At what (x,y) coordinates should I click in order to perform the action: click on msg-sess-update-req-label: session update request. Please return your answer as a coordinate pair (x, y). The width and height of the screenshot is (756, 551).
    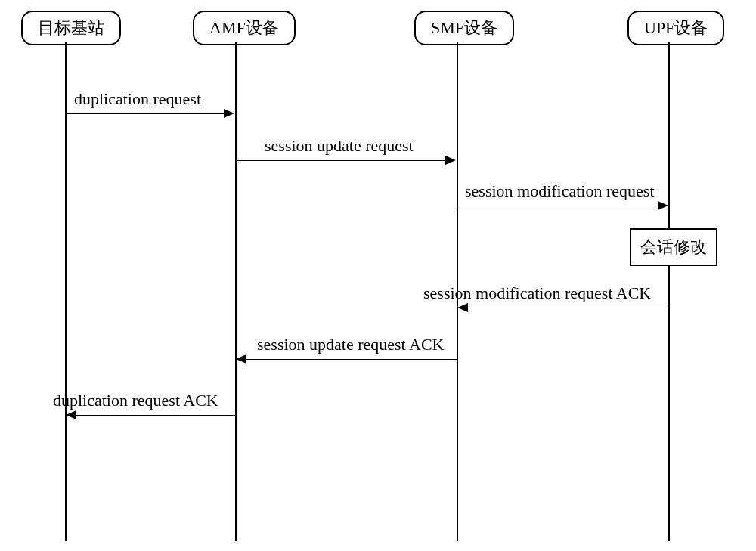
    Looking at the image, I should click on (339, 146).